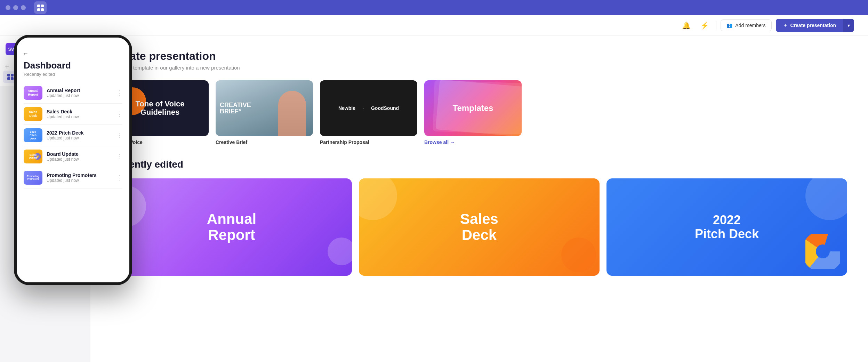 The width and height of the screenshot is (868, 362). I want to click on sales-decor: SalesDeck, so click(479, 227).